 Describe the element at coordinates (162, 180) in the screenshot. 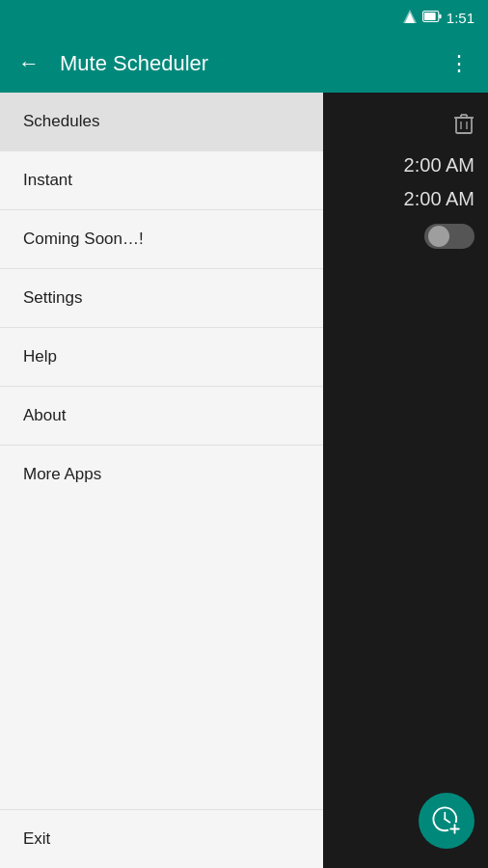

I see `nav-item-instant: Instant` at that location.